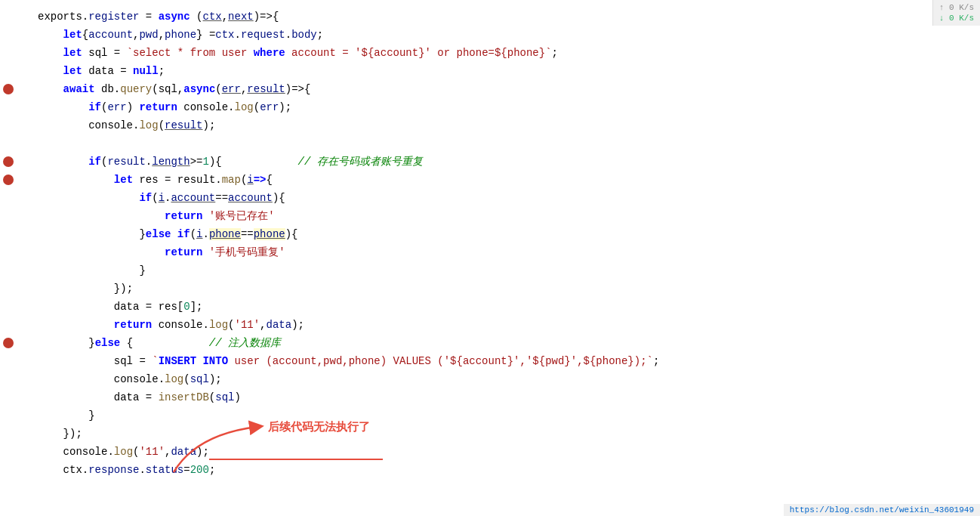 The width and height of the screenshot is (980, 516). Describe the element at coordinates (122, 125) in the screenshot. I see `line-content-7: console.log(result);` at that location.